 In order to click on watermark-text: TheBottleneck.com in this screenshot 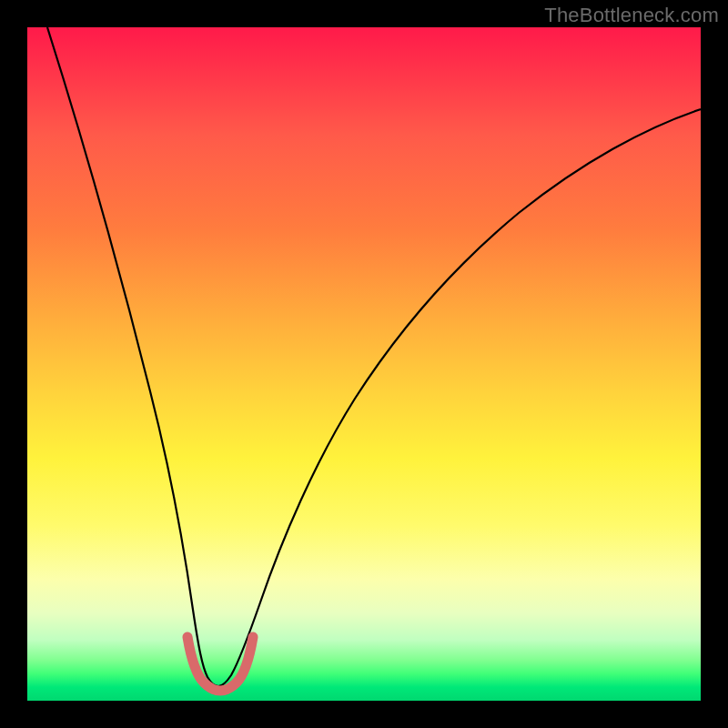, I will do `click(632, 15)`.